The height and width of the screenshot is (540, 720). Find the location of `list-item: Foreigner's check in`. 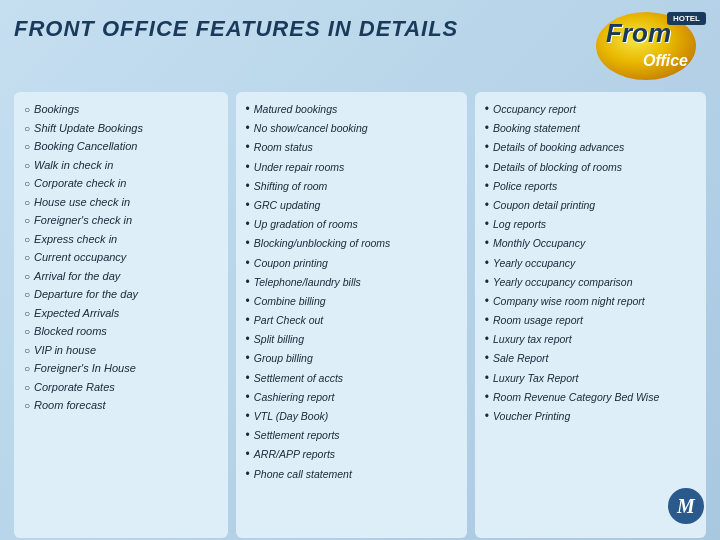

list-item: Foreigner's check in is located at coordinates (121, 220).